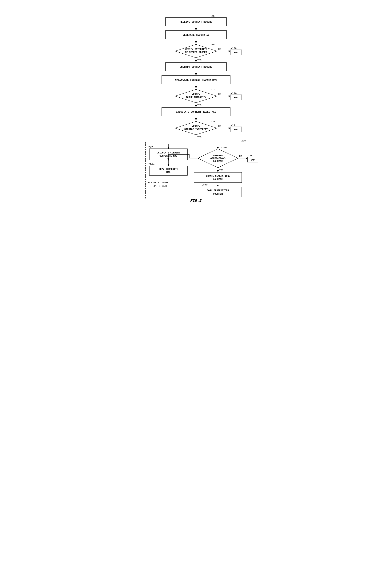  I want to click on label-yes-206: YES, so click(199, 60).